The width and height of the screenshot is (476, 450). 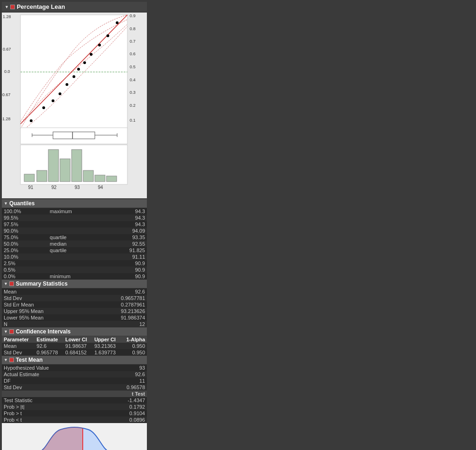 What do you see at coordinates (74, 7) in the screenshot?
I see `title-bar: ▼ Percentage Lean` at bounding box center [74, 7].